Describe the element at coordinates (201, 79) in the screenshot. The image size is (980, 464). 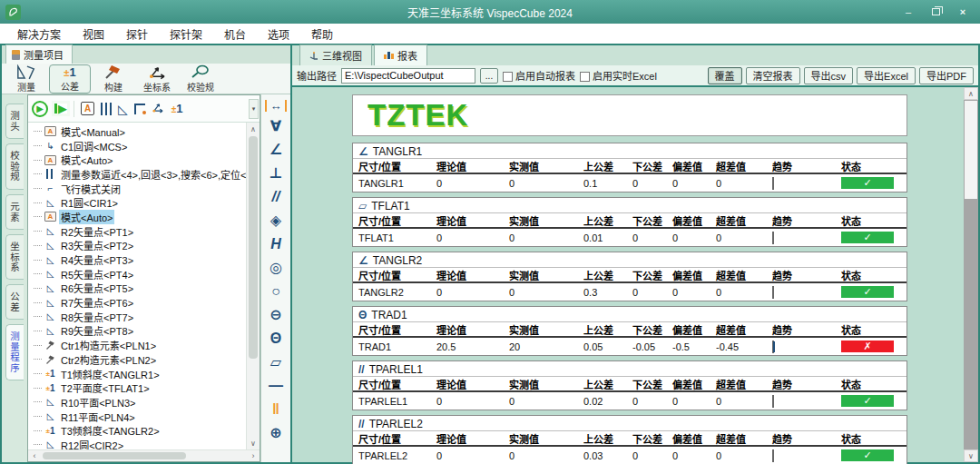
I see `ribbon-button-gauge: 校验规` at that location.